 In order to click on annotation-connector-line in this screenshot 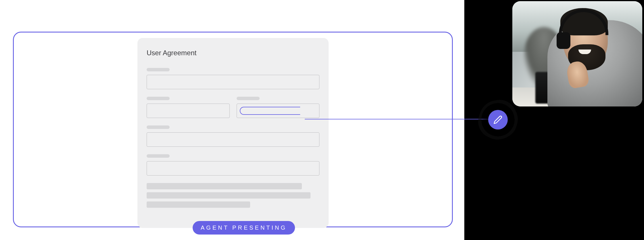, I will do `click(397, 119)`.